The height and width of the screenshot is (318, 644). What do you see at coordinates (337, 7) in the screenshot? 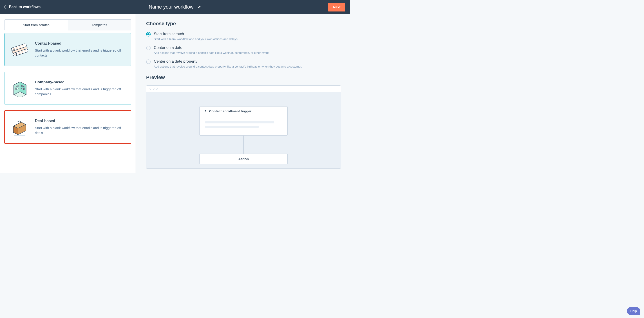
I see `next-button: Next` at bounding box center [337, 7].